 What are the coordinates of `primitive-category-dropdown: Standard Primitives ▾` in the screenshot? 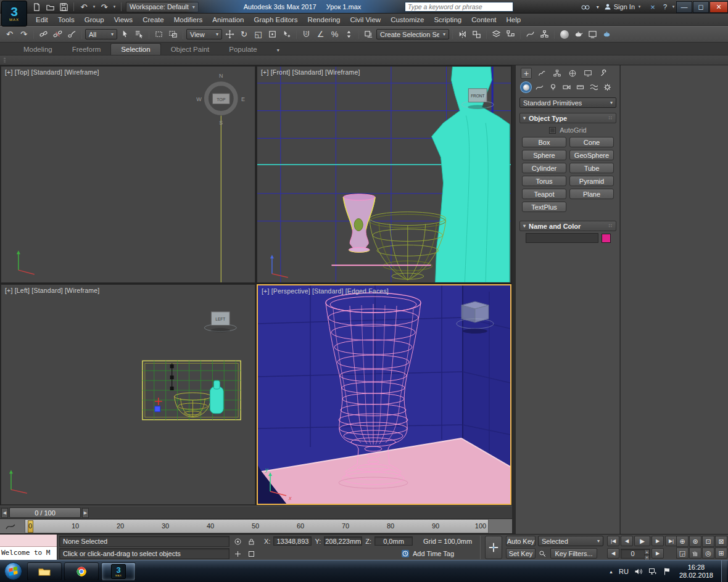 It's located at (568, 102).